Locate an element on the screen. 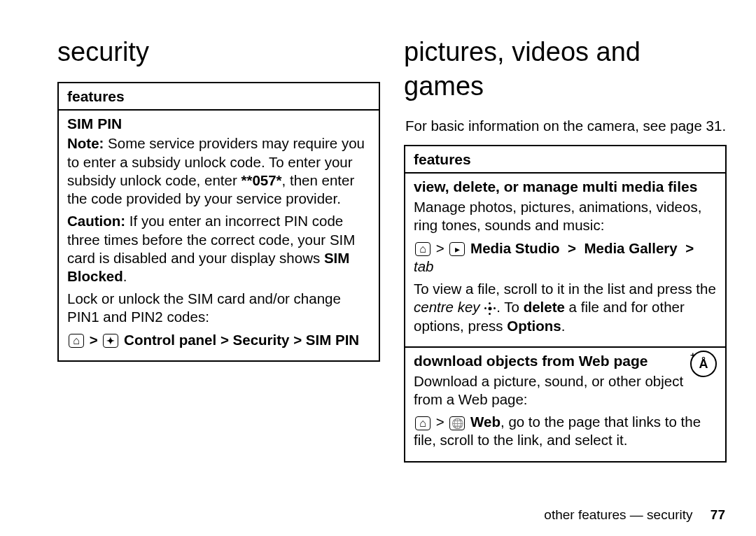 The width and height of the screenshot is (756, 536). body2-b: . To is located at coordinates (510, 306).